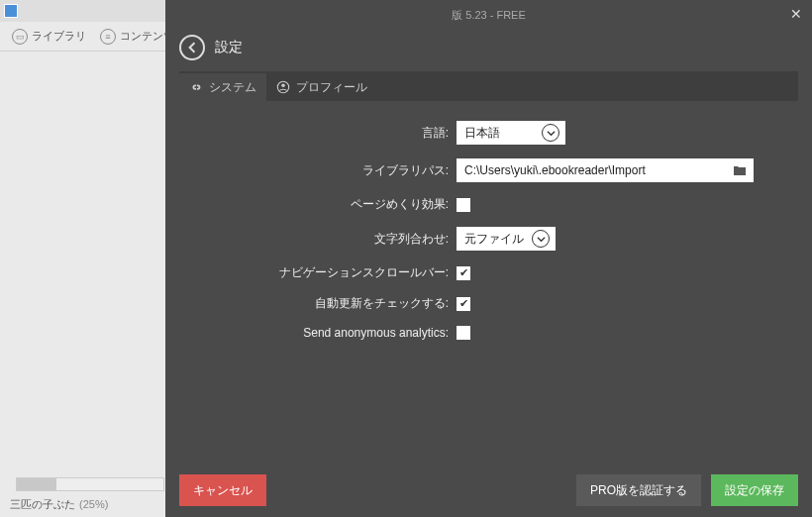 The image size is (812, 517). Describe the element at coordinates (333, 303) in the screenshot. I see `label-auto-update: 自動更新をチェックする` at that location.